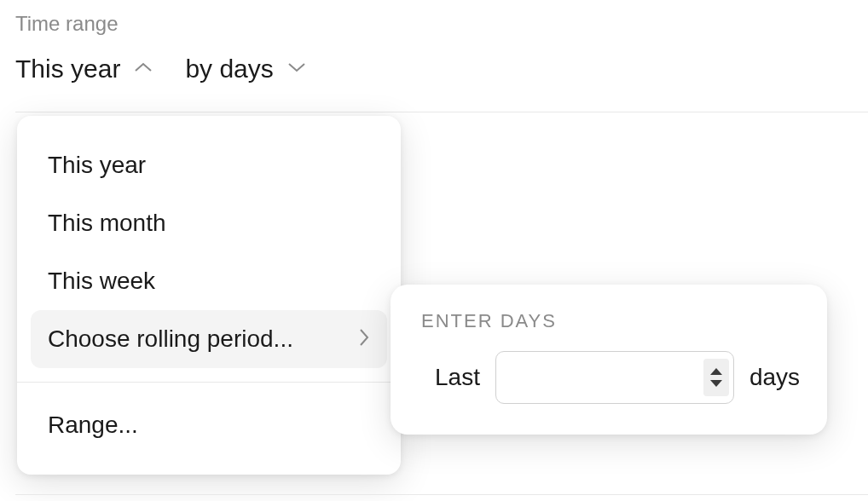  What do you see at coordinates (68, 69) in the screenshot?
I see `time-range-text: This year` at bounding box center [68, 69].